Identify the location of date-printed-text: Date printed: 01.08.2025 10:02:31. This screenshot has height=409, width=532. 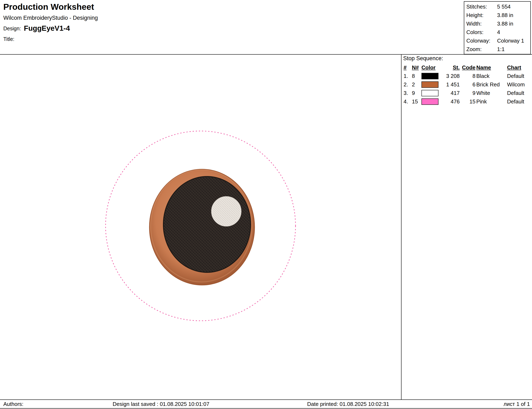
(348, 404).